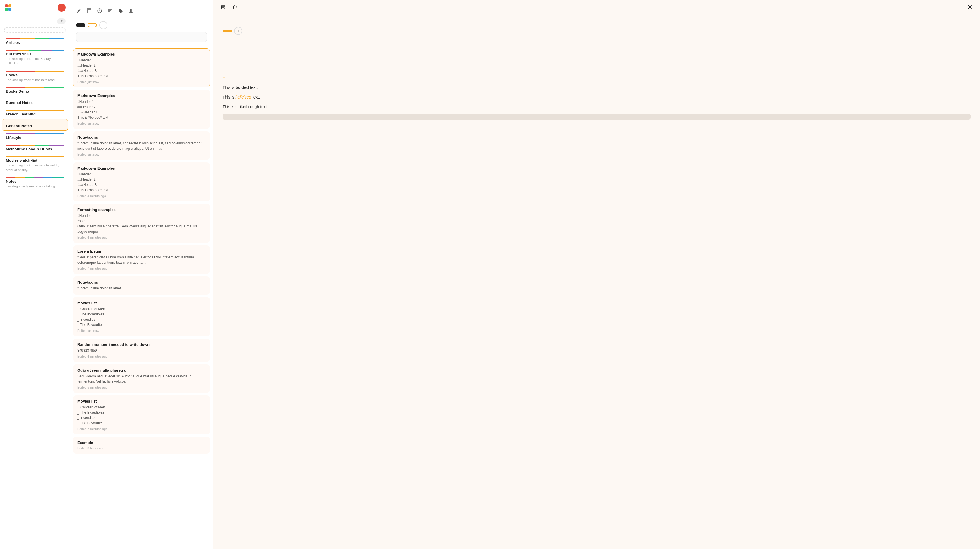  What do you see at coordinates (35, 289) in the screenshot?
I see `sidebar-list: Articles Blu-rays shelf For keeping trac…` at bounding box center [35, 289].